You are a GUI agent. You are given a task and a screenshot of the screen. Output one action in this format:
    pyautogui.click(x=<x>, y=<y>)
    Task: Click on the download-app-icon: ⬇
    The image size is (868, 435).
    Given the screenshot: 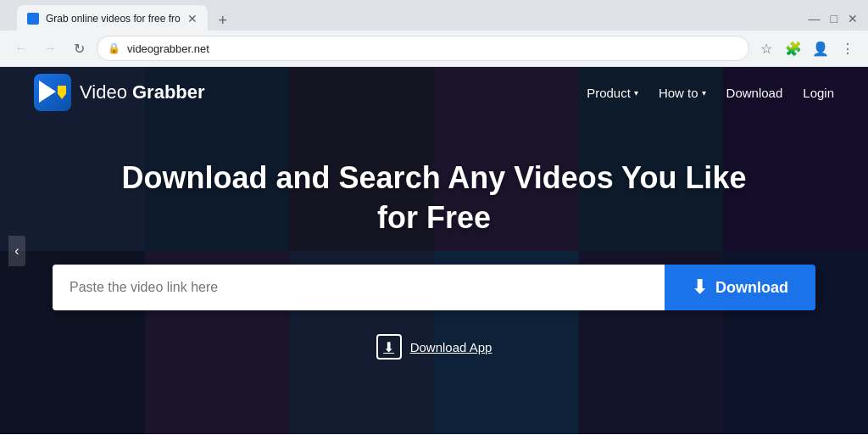 What is the action you would take?
    pyautogui.click(x=389, y=347)
    